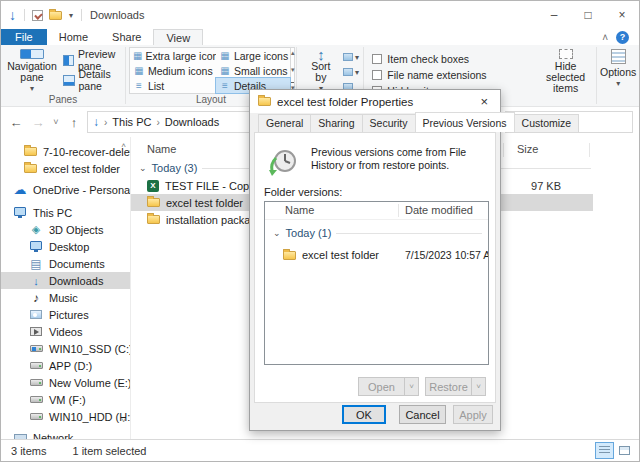 Image resolution: width=640 pixels, height=462 pixels. I want to click on sidebar-item-documents: ▤ Documents, so click(66, 264).